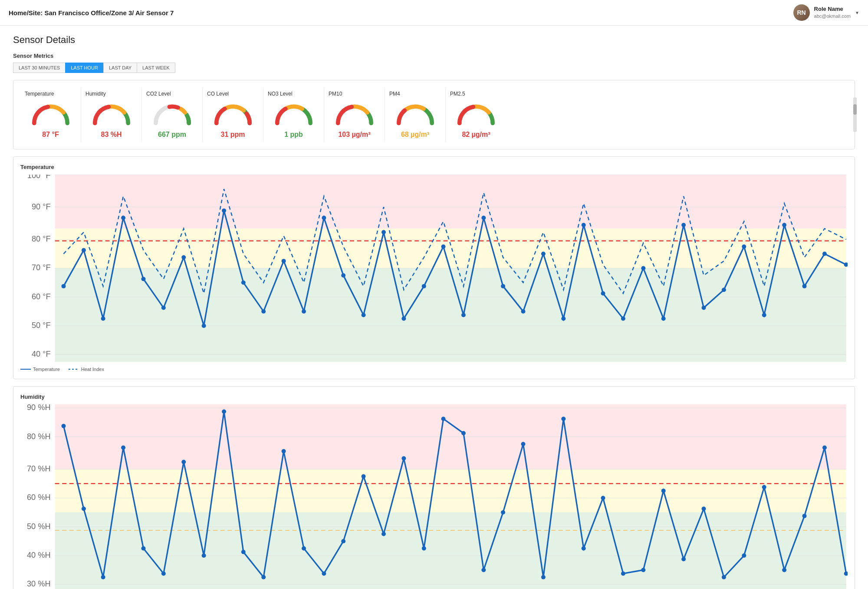  I want to click on metric-card-temperature: Temperature 87 °F, so click(51, 115).